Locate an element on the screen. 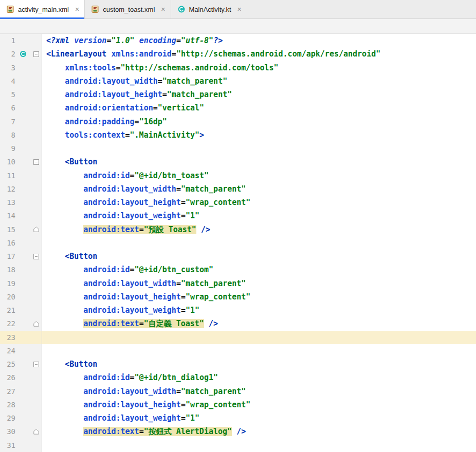  line-number: 9 is located at coordinates (8, 148).